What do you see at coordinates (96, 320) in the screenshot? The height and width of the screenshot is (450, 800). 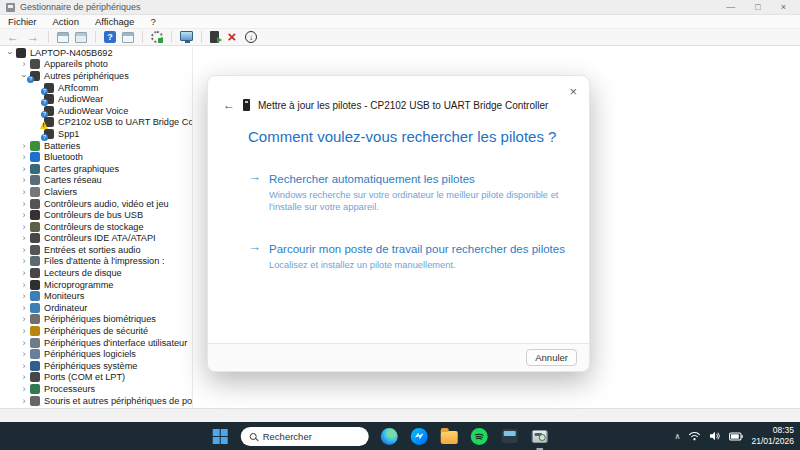 I see `tree-item: ›Périphériques biométriques` at bounding box center [96, 320].